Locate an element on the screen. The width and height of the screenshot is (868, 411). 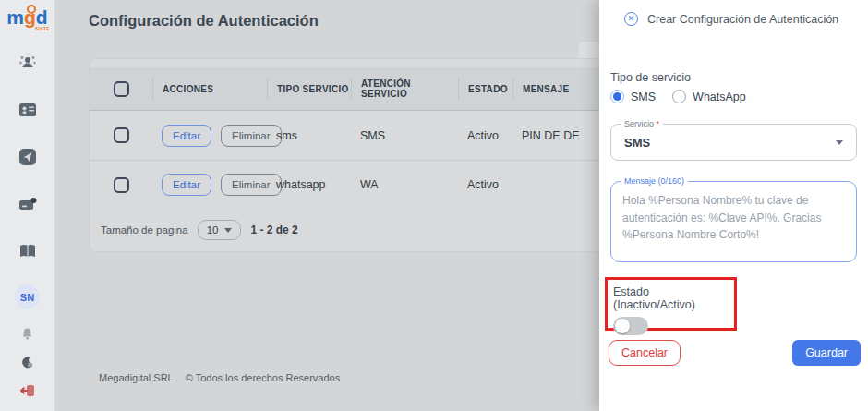
header-acciones: ACCIONES is located at coordinates (210, 89).